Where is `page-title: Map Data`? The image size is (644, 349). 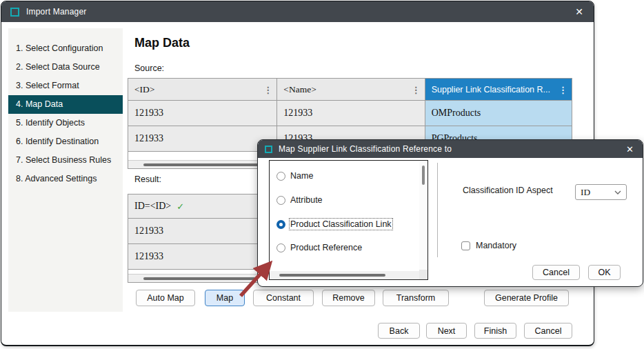
page-title: Map Data is located at coordinates (162, 43).